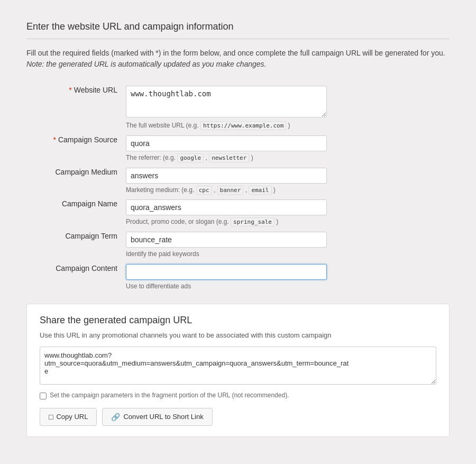 Image resolution: width=476 pixels, height=464 pixels. I want to click on campaign-medium-label-cell: Campaign Medium, so click(74, 181).